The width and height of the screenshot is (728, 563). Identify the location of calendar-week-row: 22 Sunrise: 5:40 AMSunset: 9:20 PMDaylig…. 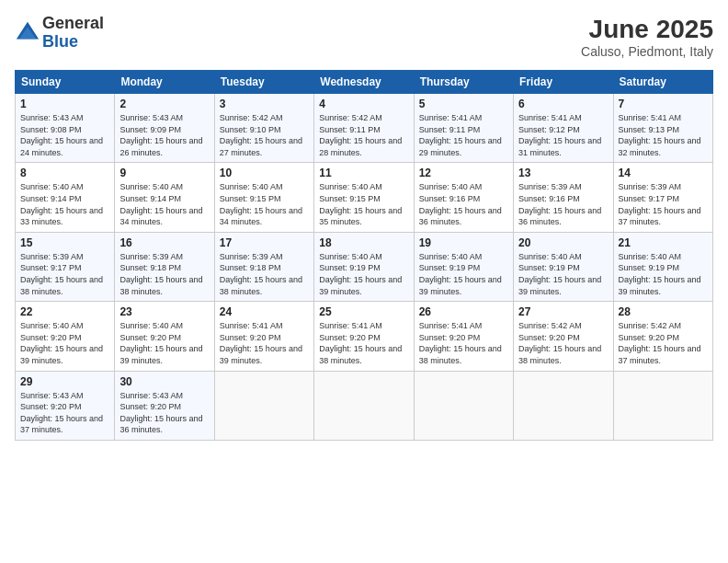
(364, 337).